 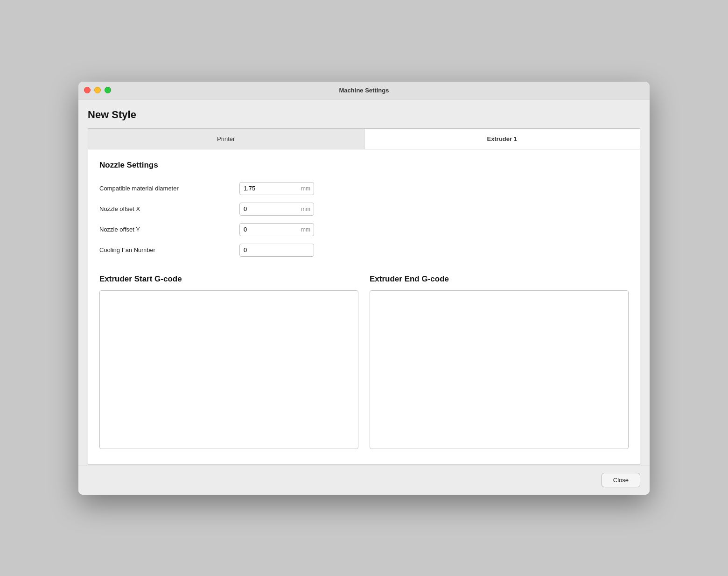 I want to click on maximize-window-button, so click(x=108, y=90).